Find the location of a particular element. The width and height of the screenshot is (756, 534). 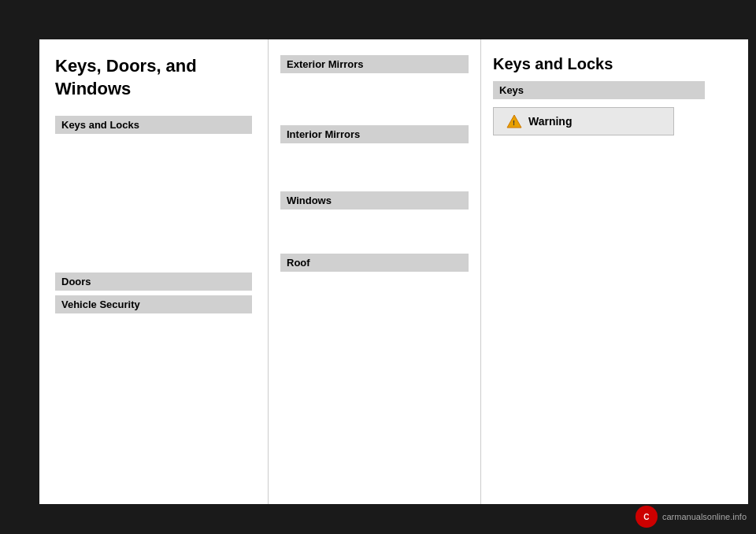

exterior-mirrors-header: Exterior Mirrors is located at coordinates (375, 65).